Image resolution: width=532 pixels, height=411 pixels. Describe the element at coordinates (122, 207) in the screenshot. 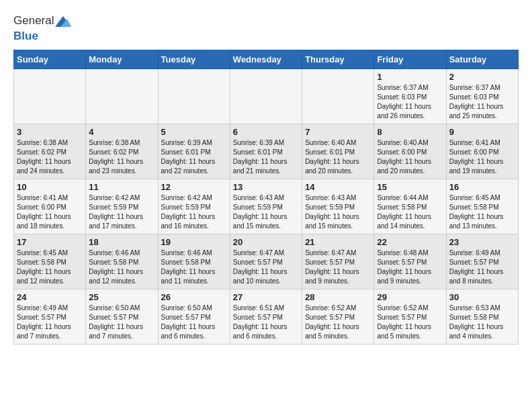

I see `calendar-cell: 11Sunrise: 6:42 AM Sunset: 5:59 PM Dayli…` at that location.